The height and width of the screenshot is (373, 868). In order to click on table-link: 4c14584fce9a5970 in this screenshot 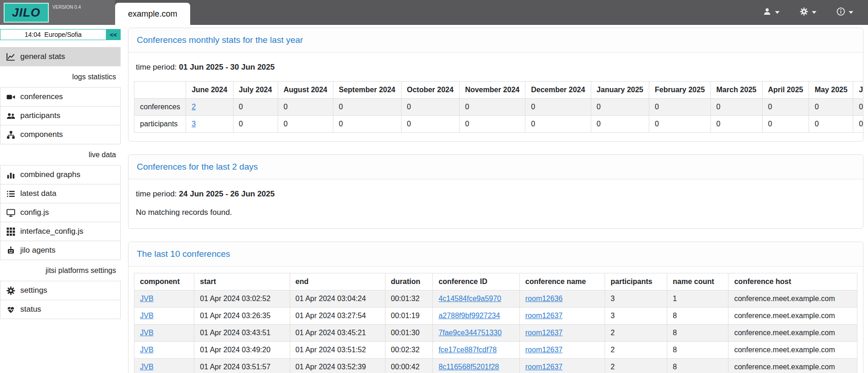, I will do `click(470, 299)`.